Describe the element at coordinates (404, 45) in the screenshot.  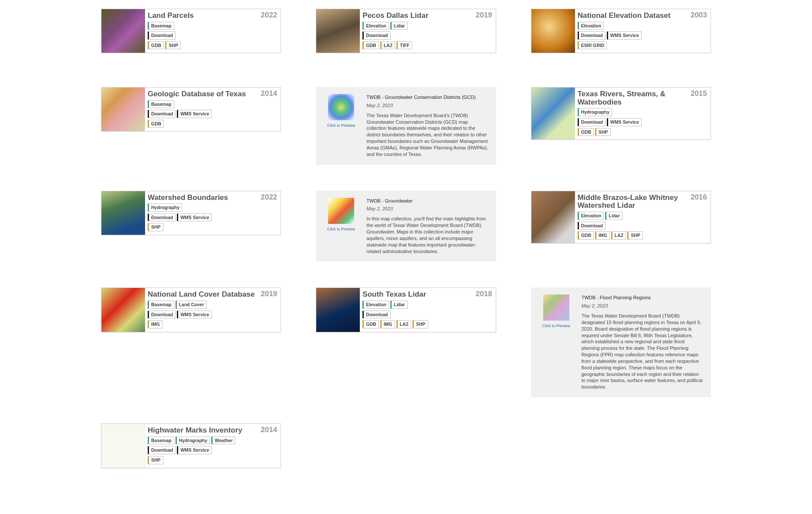
I see `tag-format: TIFF` at that location.